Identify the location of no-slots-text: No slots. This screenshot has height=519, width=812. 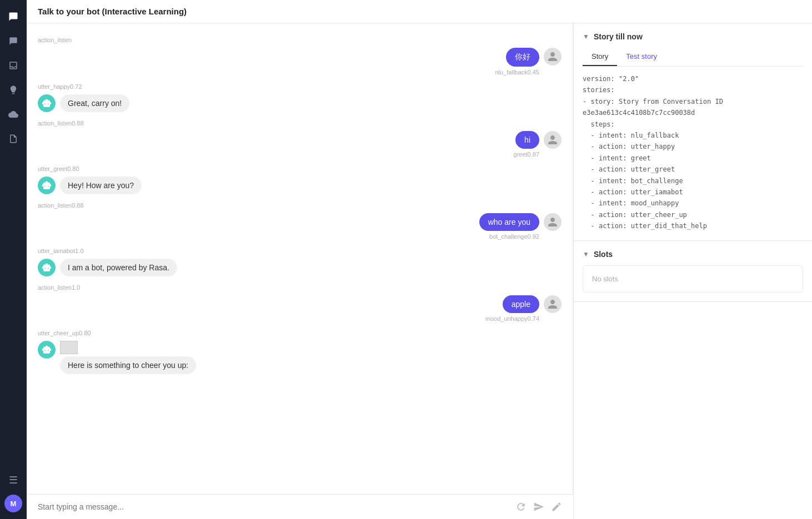
(605, 279).